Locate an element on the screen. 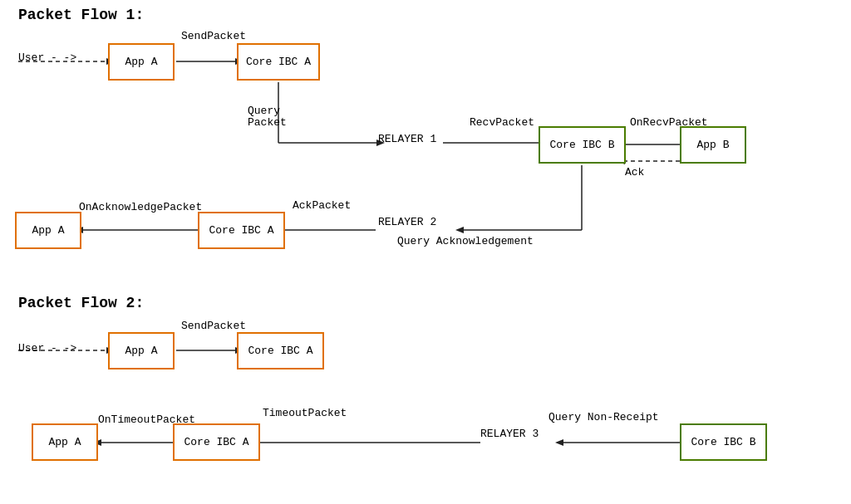  packet-label: Packet is located at coordinates (268, 123).